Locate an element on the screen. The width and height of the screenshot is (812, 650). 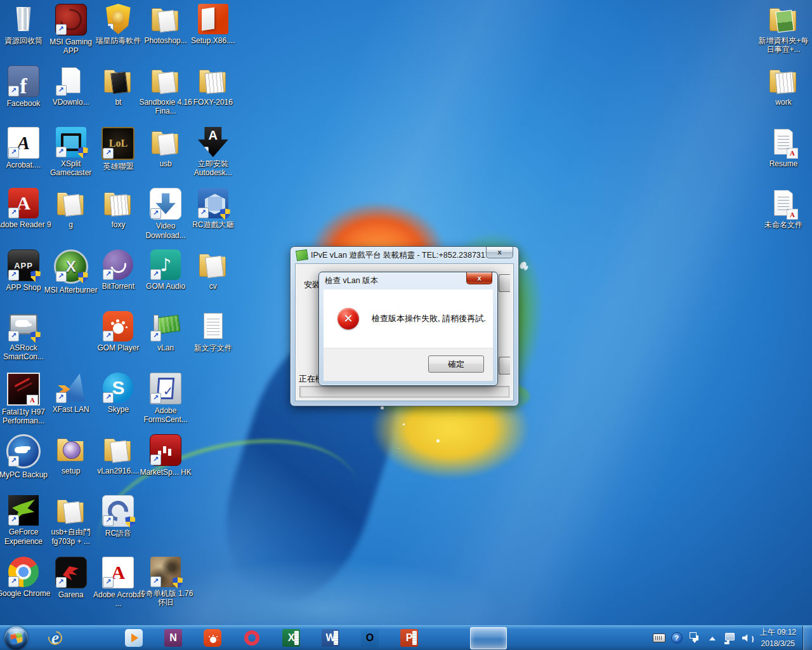
onenote-icon: N is located at coordinates (173, 638).